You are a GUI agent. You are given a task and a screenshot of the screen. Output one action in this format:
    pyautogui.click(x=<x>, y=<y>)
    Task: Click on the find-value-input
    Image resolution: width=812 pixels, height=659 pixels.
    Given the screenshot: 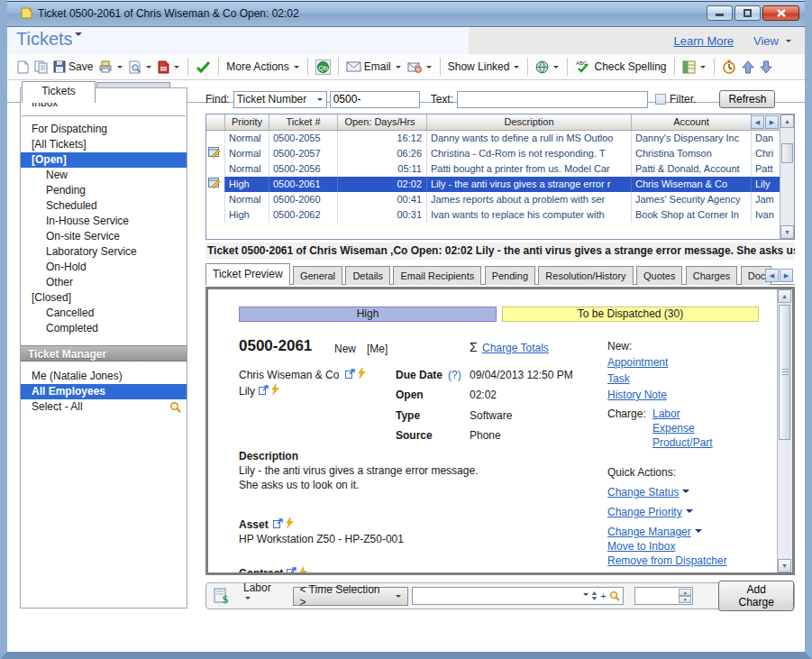 What is the action you would take?
    pyautogui.click(x=375, y=99)
    